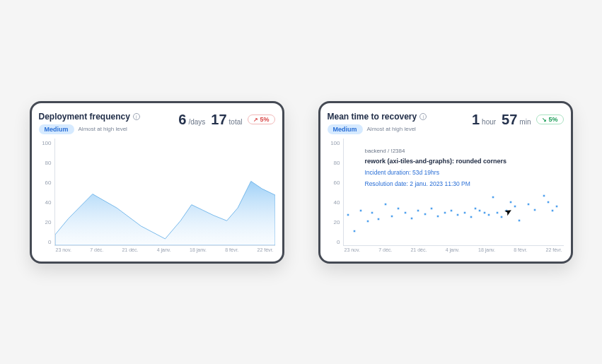  What do you see at coordinates (256, 120) in the screenshot?
I see `trend-up-icon: ↗` at bounding box center [256, 120].